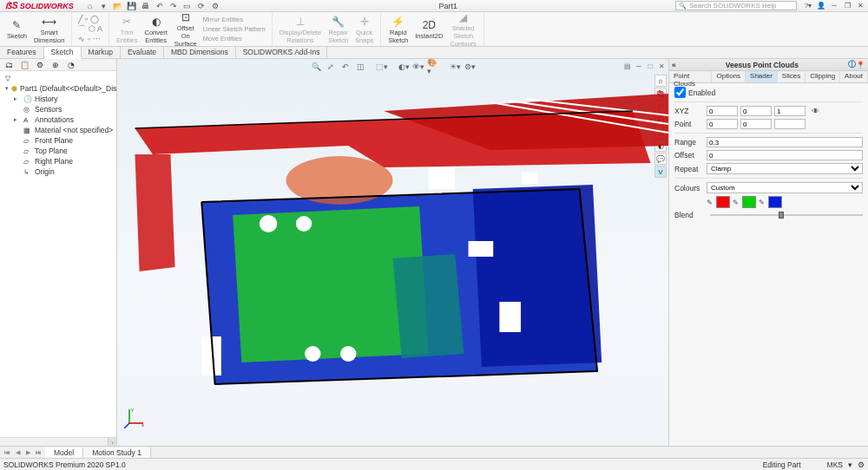 This screenshot has width=868, height=470. What do you see at coordinates (132, 6) in the screenshot?
I see `save-icon: 💾` at bounding box center [132, 6].